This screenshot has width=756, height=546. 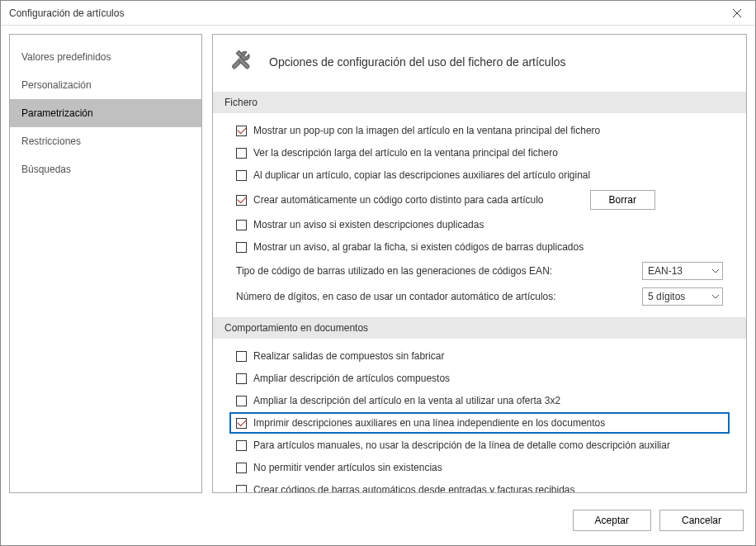 I want to click on checkbox-codigo-corto, so click(x=241, y=200).